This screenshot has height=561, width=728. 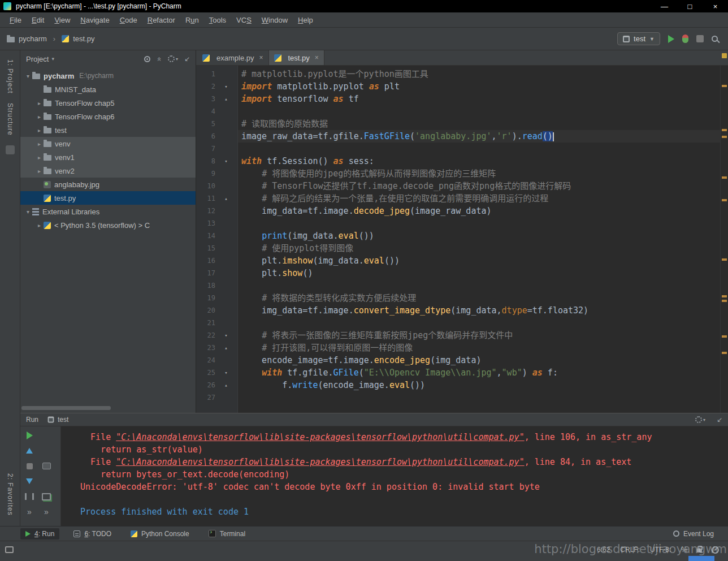 I want to click on menu-file: File, so click(x=16, y=20).